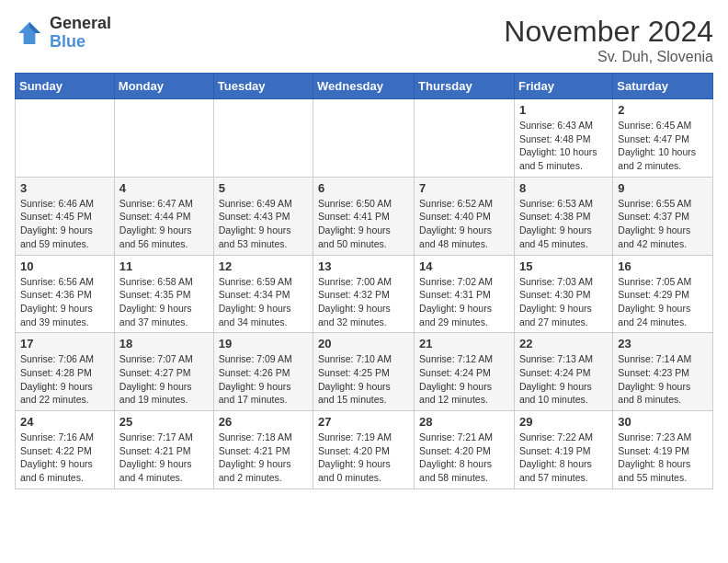 Image resolution: width=728 pixels, height=563 pixels. Describe the element at coordinates (464, 344) in the screenshot. I see `day-number: 21` at that location.